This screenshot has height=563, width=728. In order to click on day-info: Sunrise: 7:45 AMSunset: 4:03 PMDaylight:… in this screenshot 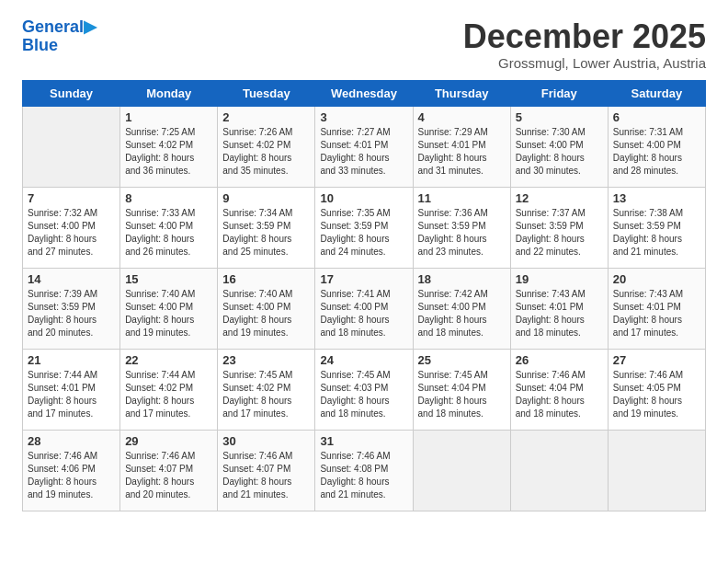, I will do `click(364, 395)`.